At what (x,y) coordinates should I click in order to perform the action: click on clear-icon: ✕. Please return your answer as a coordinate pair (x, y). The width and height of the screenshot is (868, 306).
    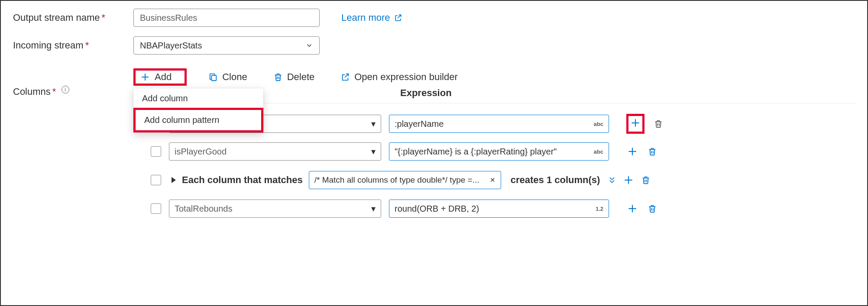
    Looking at the image, I should click on (493, 180).